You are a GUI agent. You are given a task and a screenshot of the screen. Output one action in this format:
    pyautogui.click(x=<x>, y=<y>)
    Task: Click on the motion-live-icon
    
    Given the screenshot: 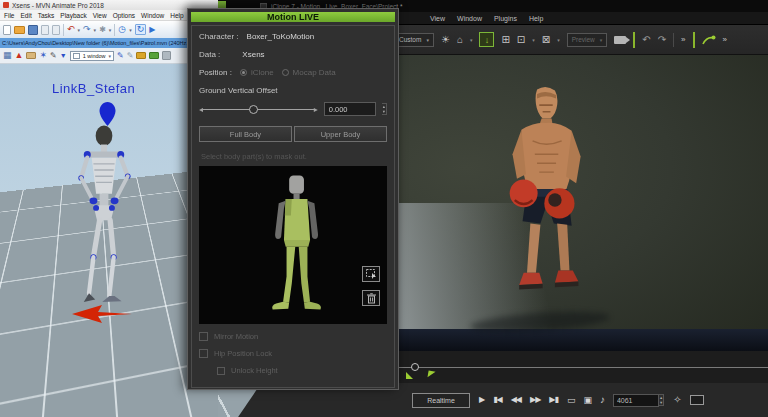 What is the action you would take?
    pyautogui.click(x=709, y=40)
    